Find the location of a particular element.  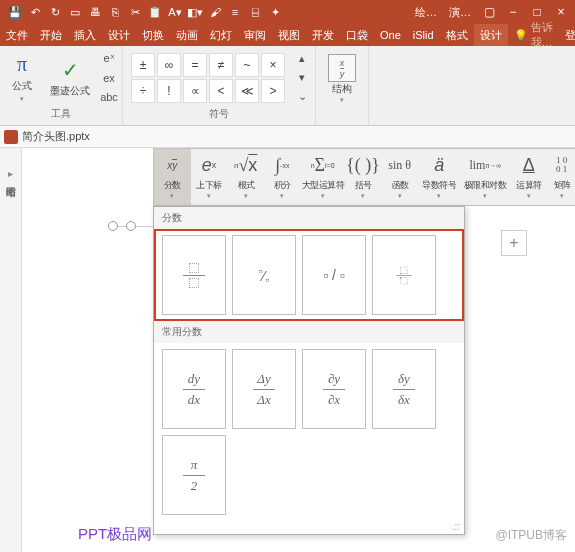

symbol-less: < is located at coordinates (221, 91).